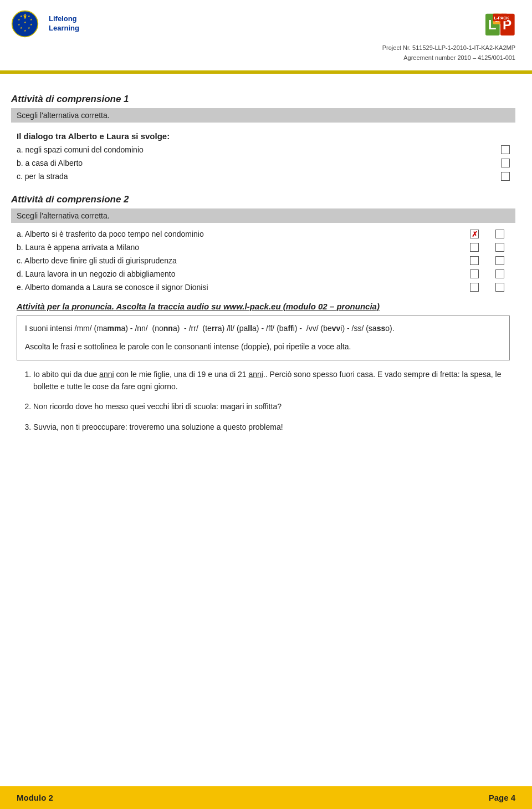 The width and height of the screenshot is (532, 809). What do you see at coordinates (269, 380) in the screenshot?
I see `list-item-1: Io abito qui da due anni con le mie figl…` at bounding box center [269, 380].